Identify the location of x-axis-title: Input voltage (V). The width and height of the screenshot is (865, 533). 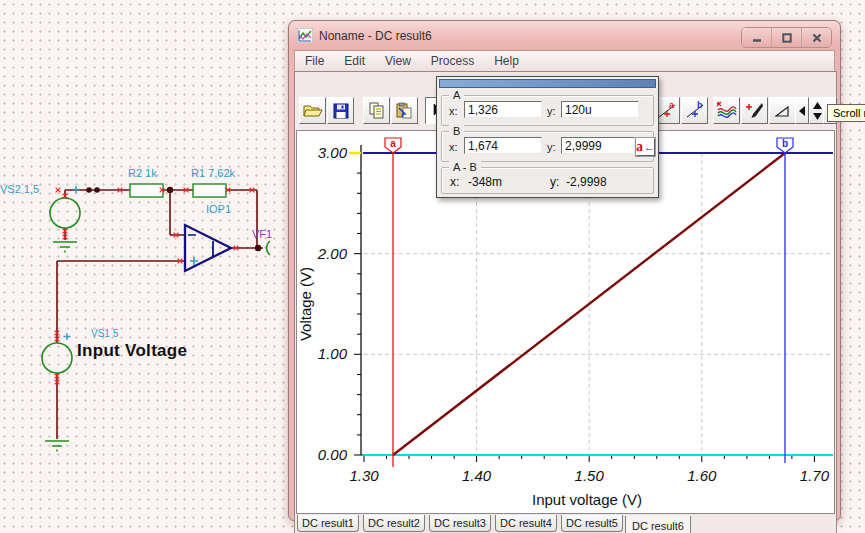
(587, 500).